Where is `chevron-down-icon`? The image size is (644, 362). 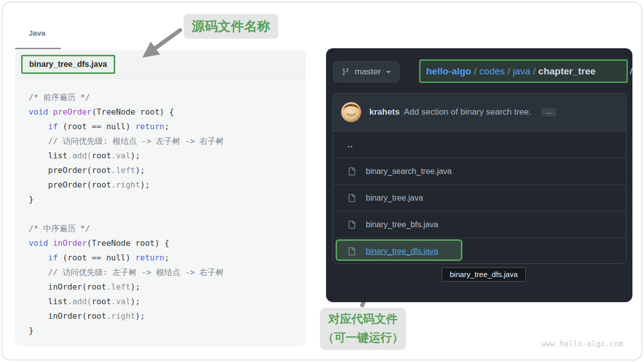
chevron-down-icon is located at coordinates (388, 73).